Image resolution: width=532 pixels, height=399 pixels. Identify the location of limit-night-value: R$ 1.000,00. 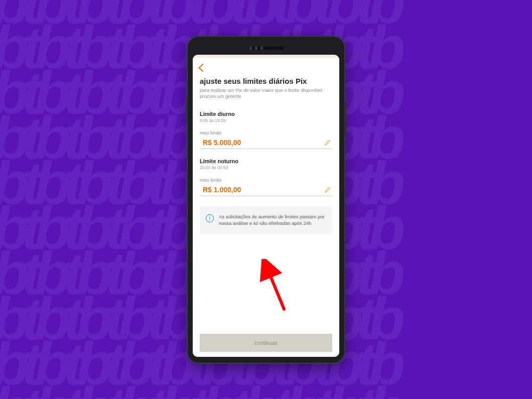
(222, 190).